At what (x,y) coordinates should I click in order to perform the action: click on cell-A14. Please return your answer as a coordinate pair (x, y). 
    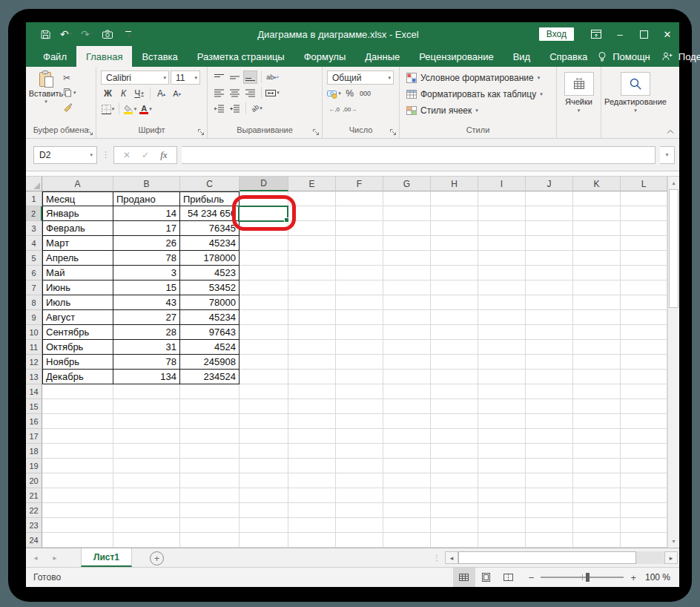
    Looking at the image, I should click on (78, 392).